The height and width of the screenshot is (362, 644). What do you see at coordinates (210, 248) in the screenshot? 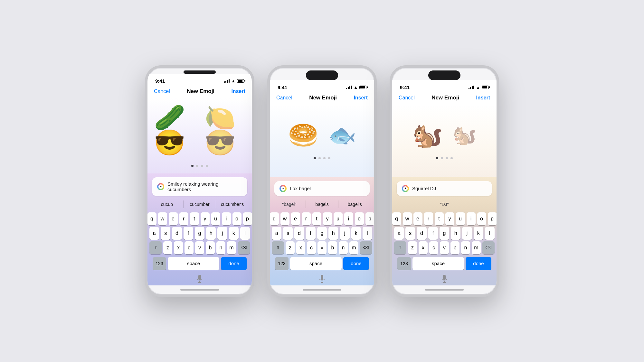
I see `key-b: b` at bounding box center [210, 248].